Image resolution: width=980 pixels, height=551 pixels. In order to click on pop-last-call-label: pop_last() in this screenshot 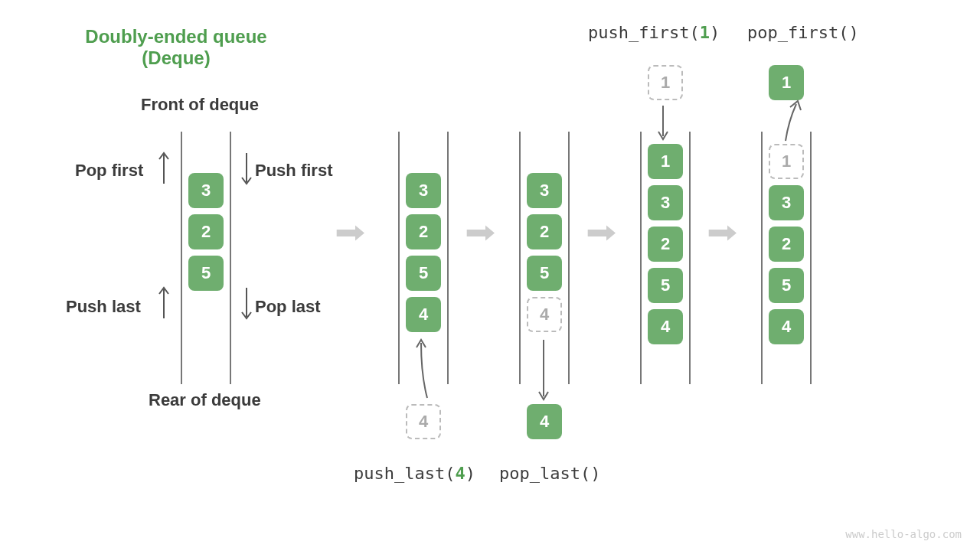, I will do `click(550, 473)`.